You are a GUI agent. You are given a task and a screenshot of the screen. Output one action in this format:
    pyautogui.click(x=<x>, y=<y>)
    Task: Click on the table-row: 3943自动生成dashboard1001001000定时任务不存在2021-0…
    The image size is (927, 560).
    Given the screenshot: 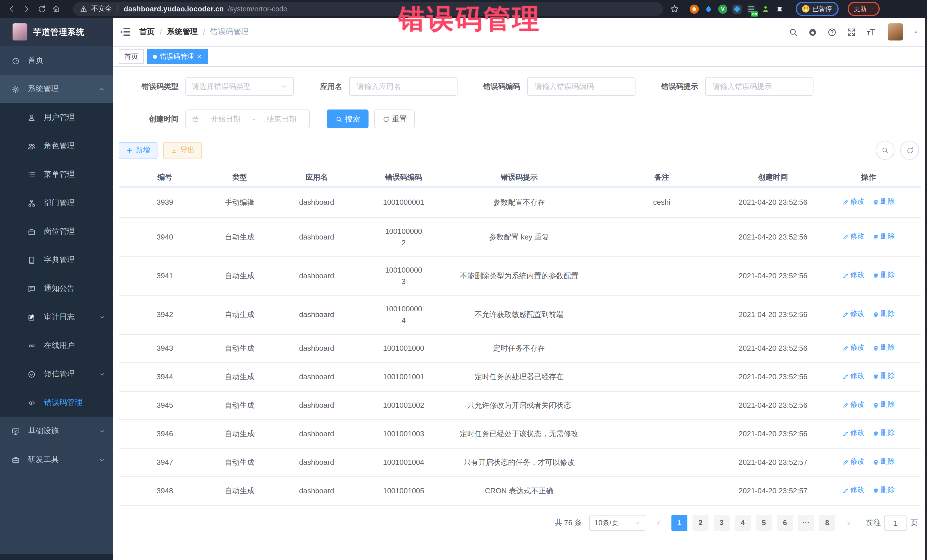 What is the action you would take?
    pyautogui.click(x=520, y=349)
    